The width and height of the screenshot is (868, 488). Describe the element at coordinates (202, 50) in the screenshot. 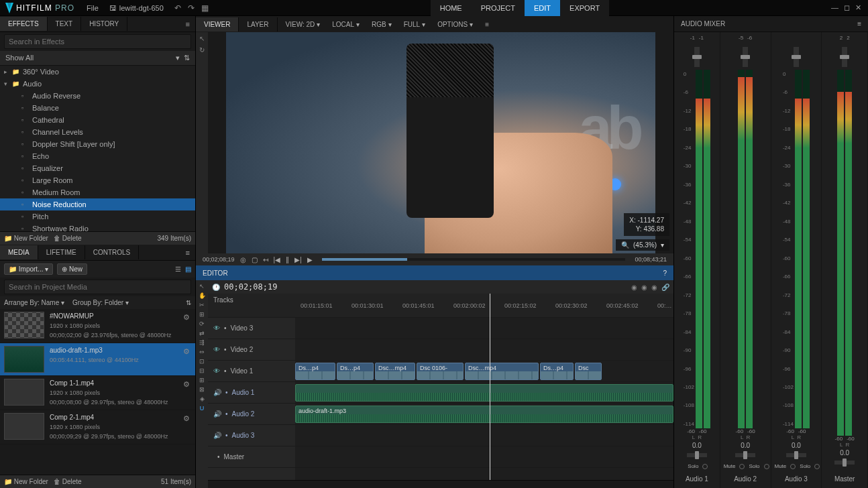

I see `hand-tool-icon: ↻` at that location.